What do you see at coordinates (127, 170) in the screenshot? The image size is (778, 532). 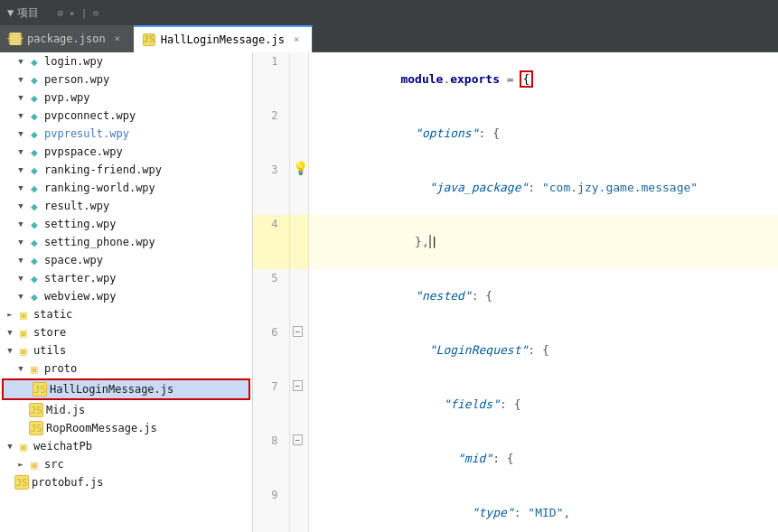 I see `sidebar-item-ranking-friend-wpy: ▼ ◆ ranking-friend.wpy` at bounding box center [127, 170].